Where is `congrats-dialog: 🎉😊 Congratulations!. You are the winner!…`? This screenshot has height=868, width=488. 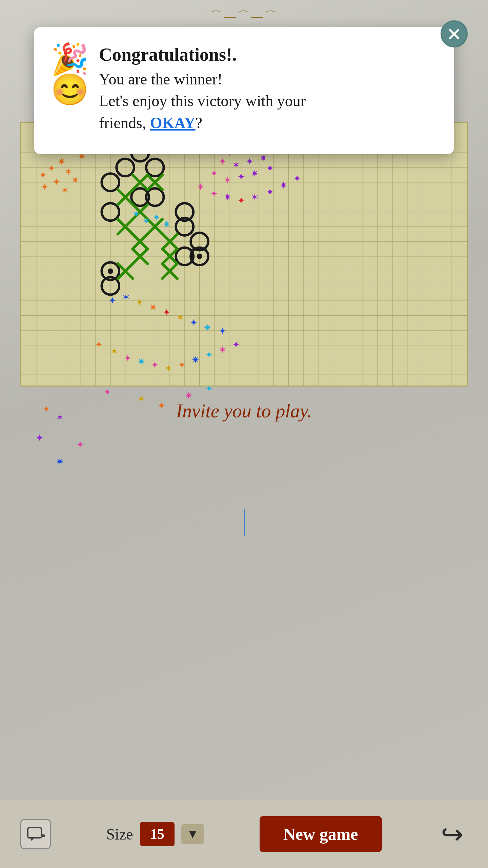
congrats-dialog: 🎉😊 Congratulations!. You are the winner!… is located at coordinates (244, 91).